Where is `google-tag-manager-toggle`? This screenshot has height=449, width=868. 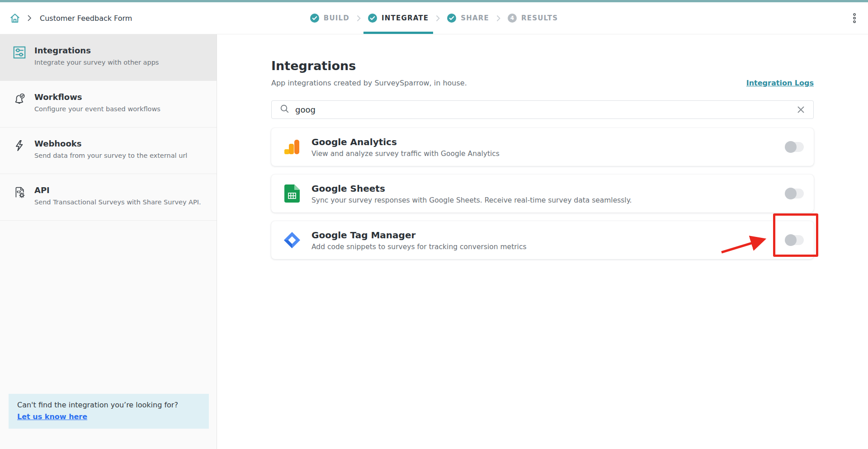 google-tag-manager-toggle is located at coordinates (795, 240).